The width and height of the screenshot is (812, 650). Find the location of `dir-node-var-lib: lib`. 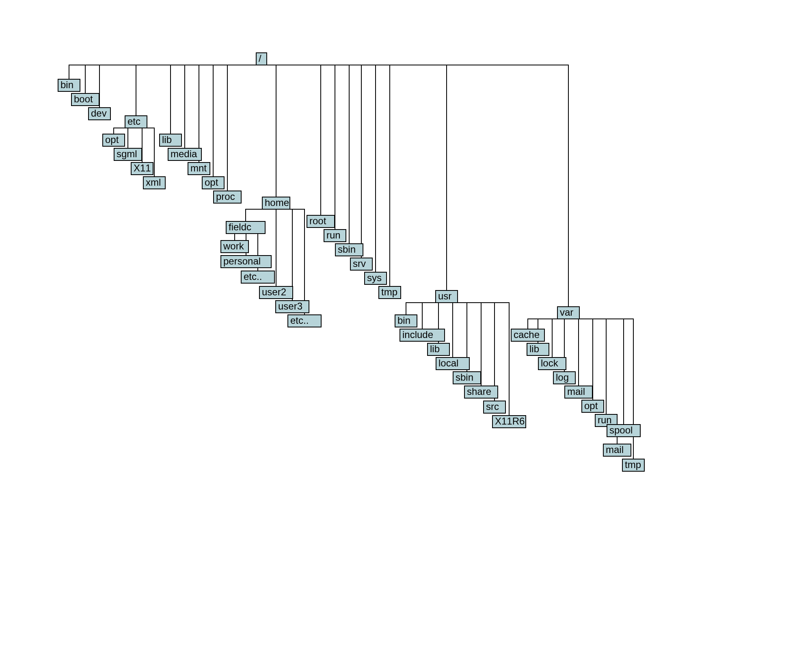

dir-node-var-lib: lib is located at coordinates (538, 349).